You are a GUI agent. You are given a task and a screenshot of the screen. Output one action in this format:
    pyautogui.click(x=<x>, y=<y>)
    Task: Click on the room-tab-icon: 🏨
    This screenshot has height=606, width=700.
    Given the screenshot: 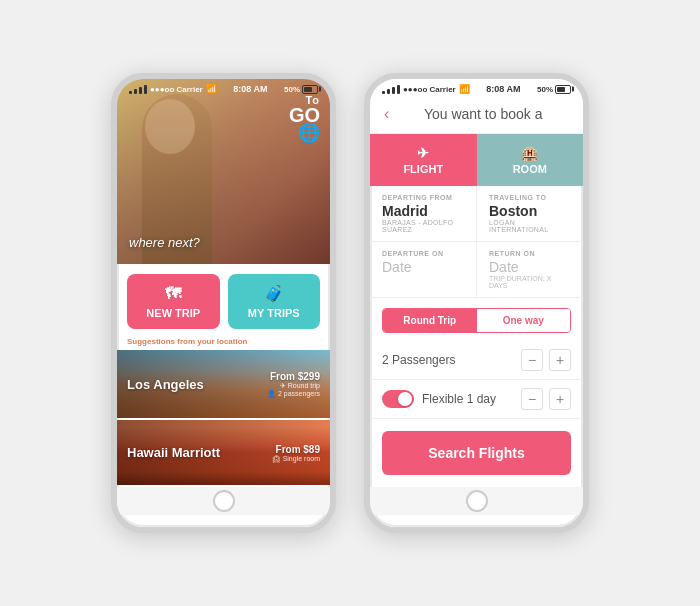 What is the action you would take?
    pyautogui.click(x=530, y=153)
    